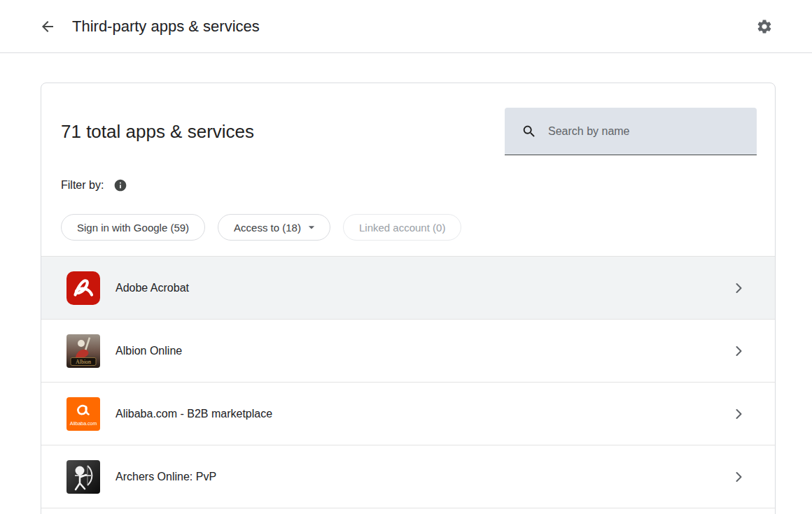 Image resolution: width=812 pixels, height=514 pixels. What do you see at coordinates (408, 414) in the screenshot?
I see `app-row-alibaba: Alibaba.com Alibaba.com - B2B marketplac…` at bounding box center [408, 414].